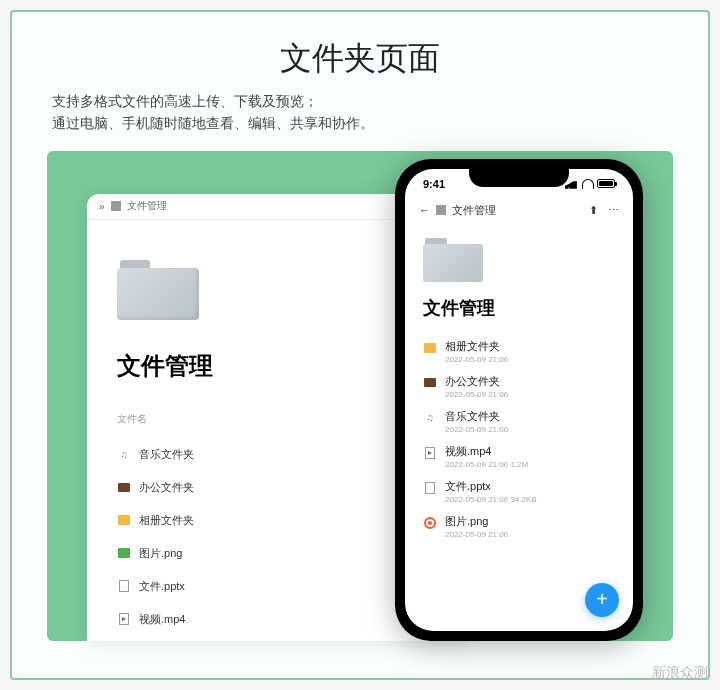 The height and width of the screenshot is (690, 720). What do you see at coordinates (519, 178) in the screenshot?
I see `phone-notch` at bounding box center [519, 178].